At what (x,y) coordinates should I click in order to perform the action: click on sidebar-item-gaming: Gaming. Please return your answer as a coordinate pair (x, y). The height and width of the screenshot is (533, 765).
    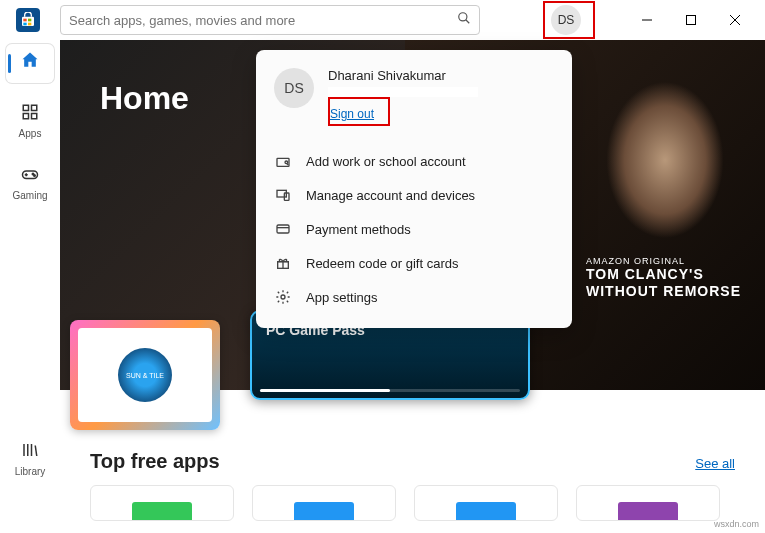
    Looking at the image, I should click on (30, 183).